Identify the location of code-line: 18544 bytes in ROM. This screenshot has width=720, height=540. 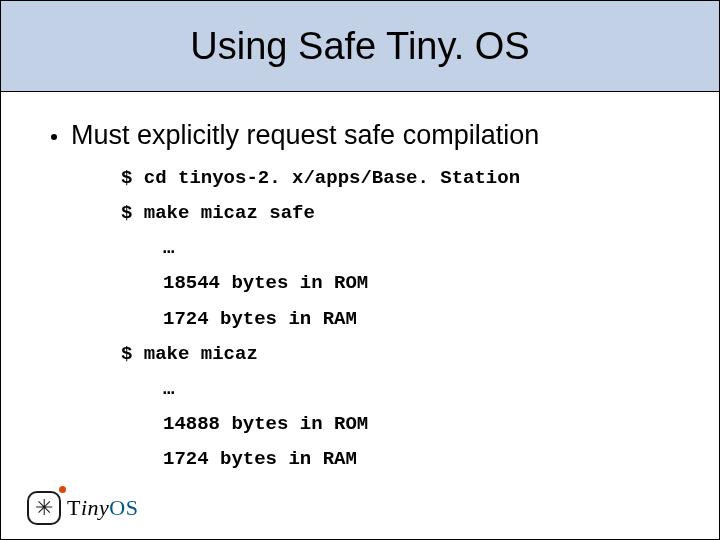
(400, 284).